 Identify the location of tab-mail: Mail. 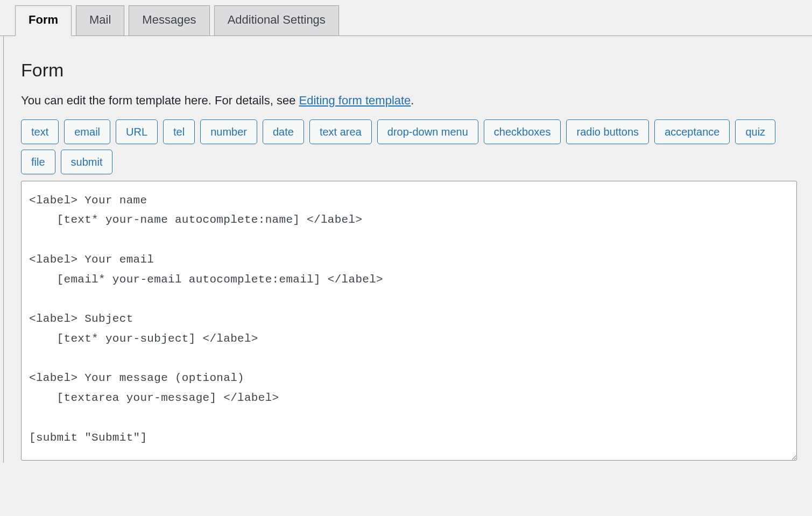
(100, 20).